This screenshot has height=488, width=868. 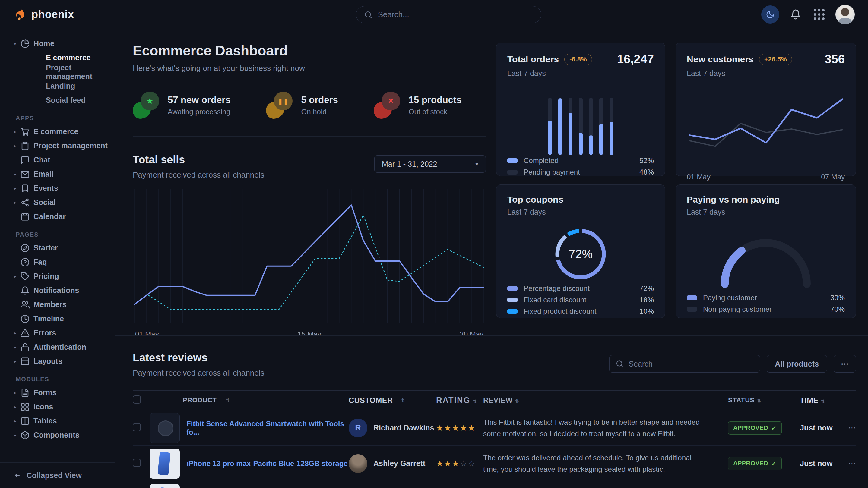 What do you see at coordinates (44, 14) in the screenshot?
I see `brand-logo: phoenix` at bounding box center [44, 14].